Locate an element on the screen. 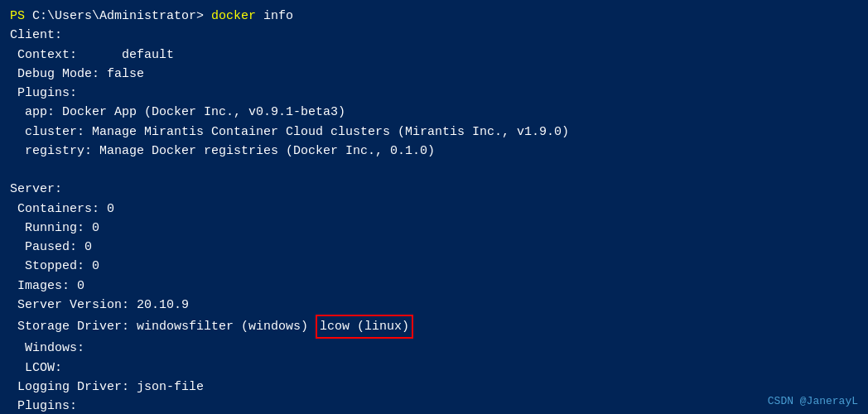  output-line: Paused: 0 is located at coordinates (434, 247).